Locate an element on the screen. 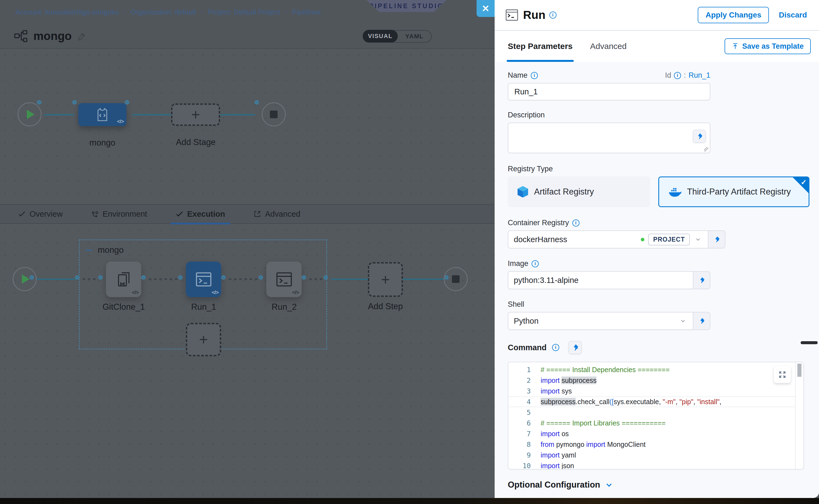 The height and width of the screenshot is (504, 819). toggle-visual: VISUAL is located at coordinates (380, 36).